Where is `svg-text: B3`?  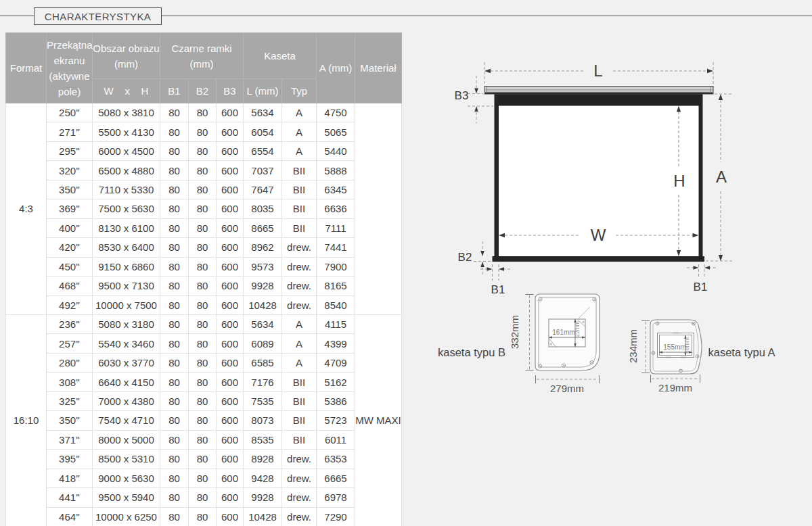 svg-text: B3 is located at coordinates (461, 96).